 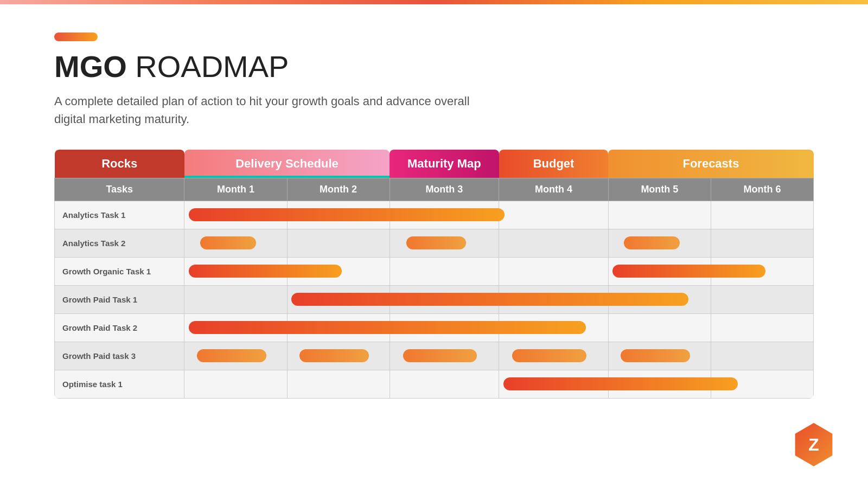 What do you see at coordinates (119, 215) in the screenshot?
I see `task-name-cell: Analytics Task 1` at bounding box center [119, 215].